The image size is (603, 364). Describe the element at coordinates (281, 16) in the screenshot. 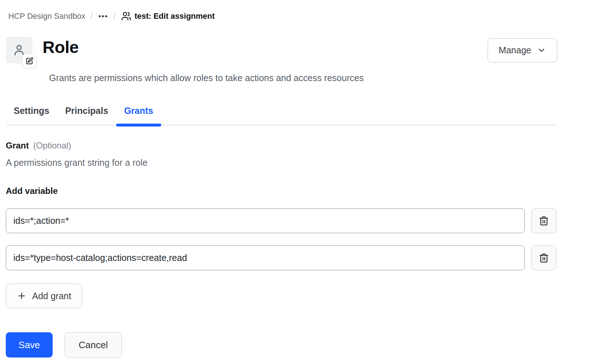

I see `breadcrumb: HCP Design Sandbox / ••• / test: Edit as…` at that location.